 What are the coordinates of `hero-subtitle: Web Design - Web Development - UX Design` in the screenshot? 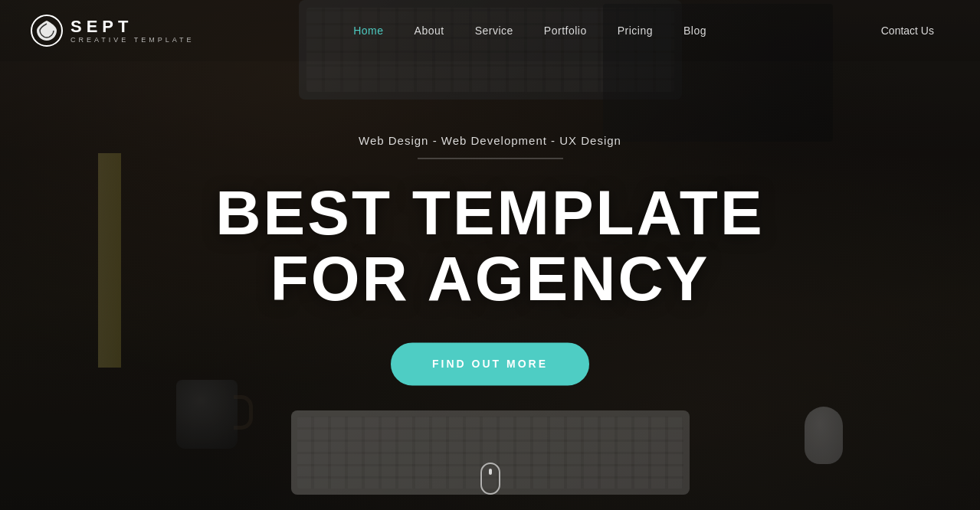 It's located at (490, 141).